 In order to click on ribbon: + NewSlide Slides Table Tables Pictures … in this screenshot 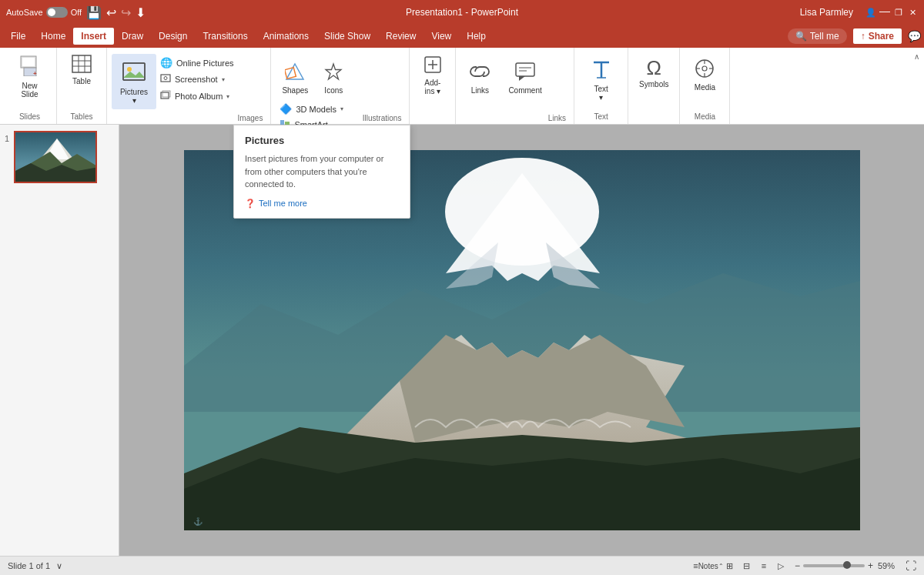, I will do `click(462, 86)`.